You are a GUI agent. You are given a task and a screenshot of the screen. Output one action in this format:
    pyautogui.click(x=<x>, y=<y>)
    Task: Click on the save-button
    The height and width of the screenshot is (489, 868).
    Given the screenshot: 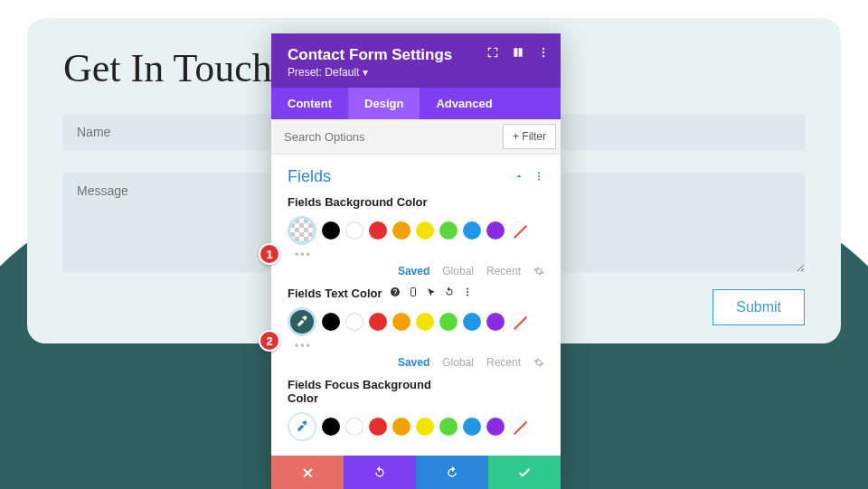 What is the action you would take?
    pyautogui.click(x=524, y=472)
    